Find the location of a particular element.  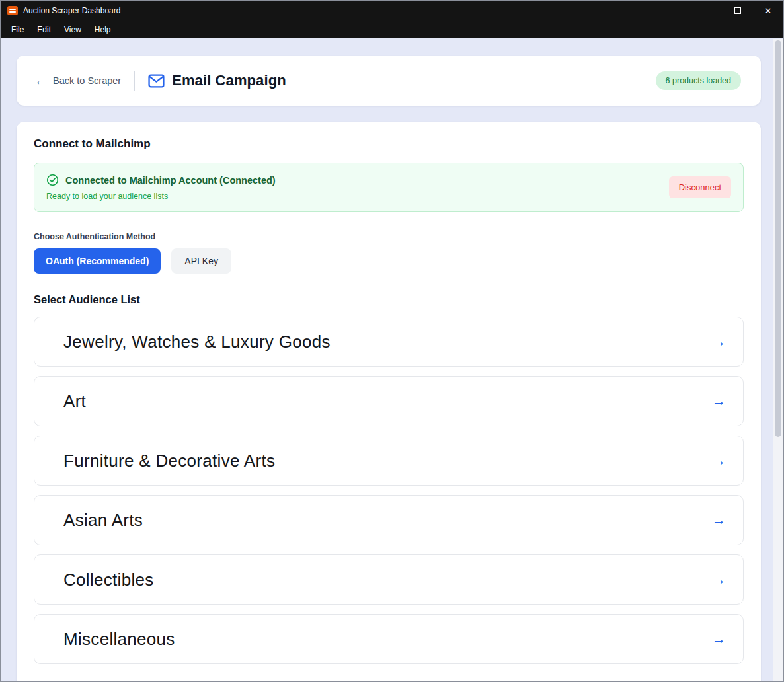

page-title: Email Campaign is located at coordinates (229, 81).